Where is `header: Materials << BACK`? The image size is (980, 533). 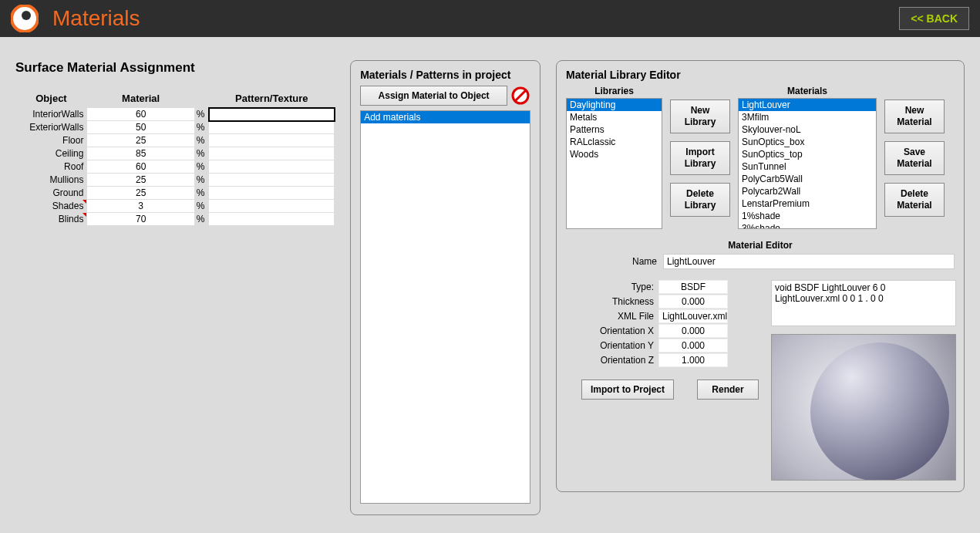 header: Materials << BACK is located at coordinates (490, 19).